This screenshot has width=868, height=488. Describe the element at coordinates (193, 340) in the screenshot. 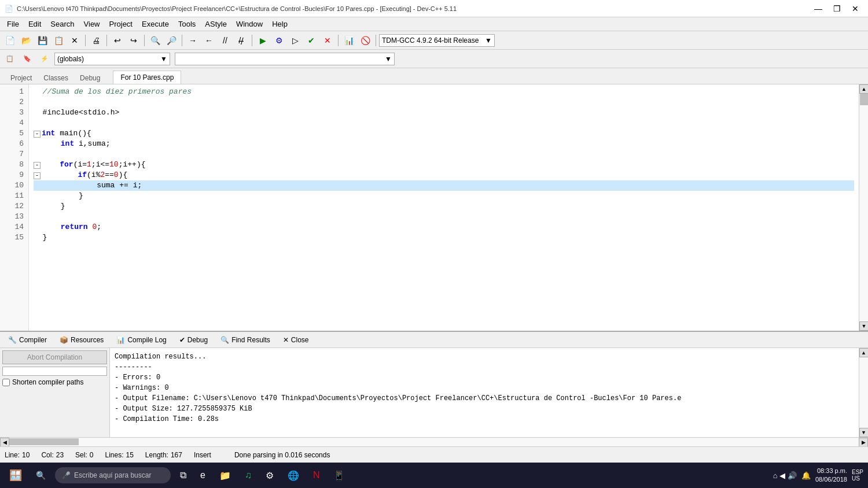

I see `tab-debug-bottom: ✔ Debug` at that location.